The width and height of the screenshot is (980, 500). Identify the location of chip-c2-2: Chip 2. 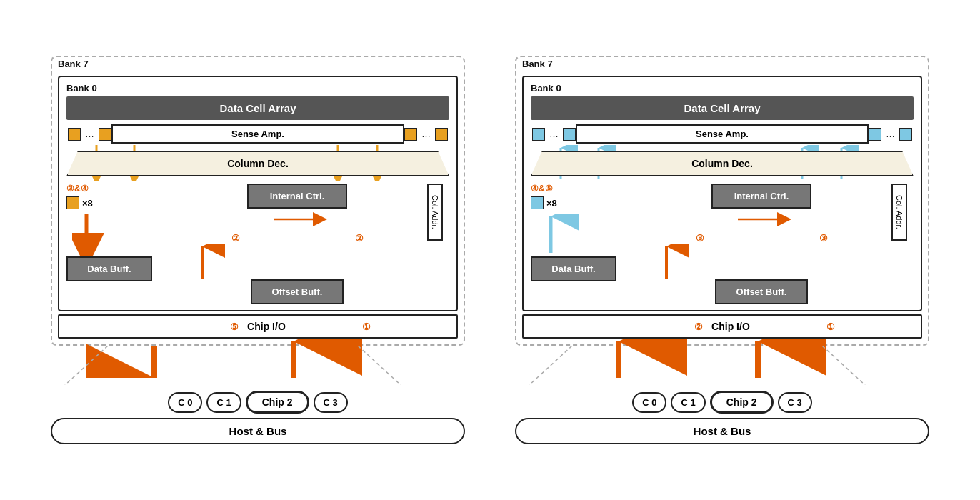
(741, 402).